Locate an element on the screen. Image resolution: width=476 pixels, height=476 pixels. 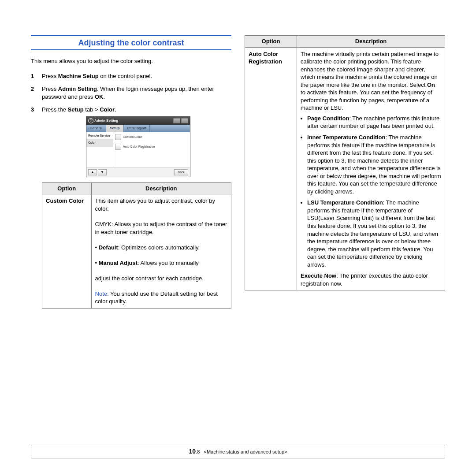
step-2: 2Press Admin Setting. When the login mes… is located at coordinates (131, 93).